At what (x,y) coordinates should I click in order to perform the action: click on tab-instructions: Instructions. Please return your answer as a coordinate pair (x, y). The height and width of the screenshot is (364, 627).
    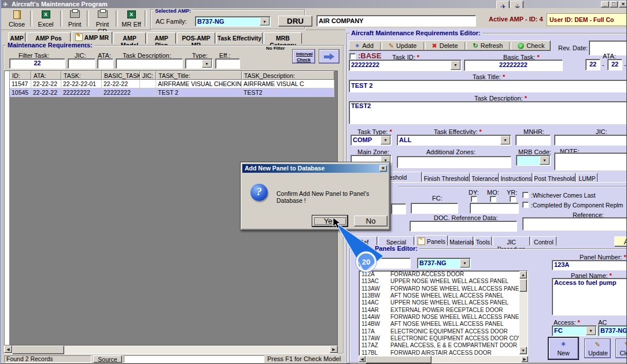
    Looking at the image, I should click on (516, 177).